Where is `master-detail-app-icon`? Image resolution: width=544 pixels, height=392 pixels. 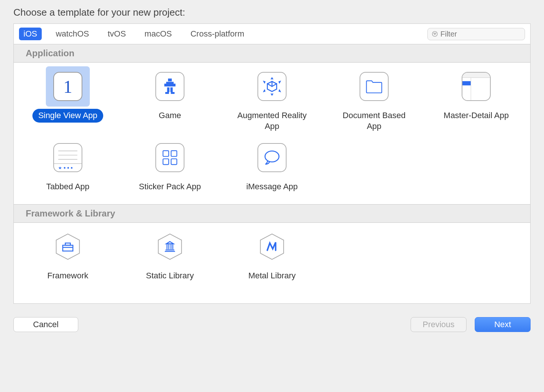 master-detail-app-icon is located at coordinates (476, 86).